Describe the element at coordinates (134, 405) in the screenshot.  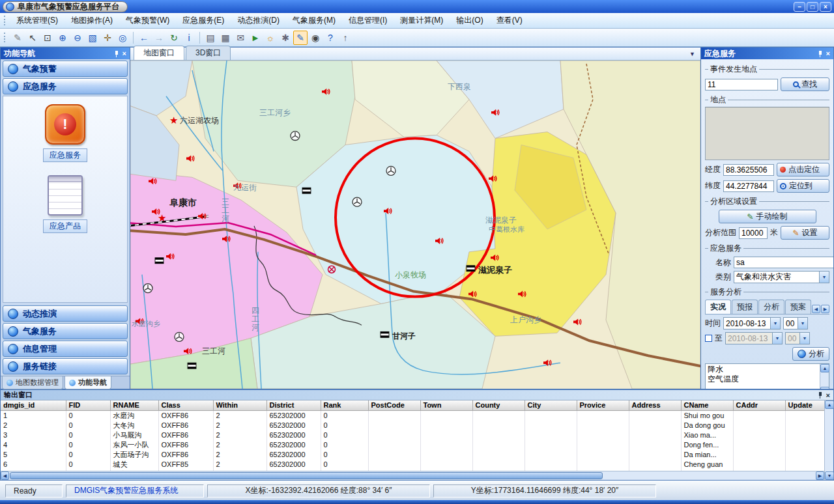
I see `column-header: RNAME` at that location.